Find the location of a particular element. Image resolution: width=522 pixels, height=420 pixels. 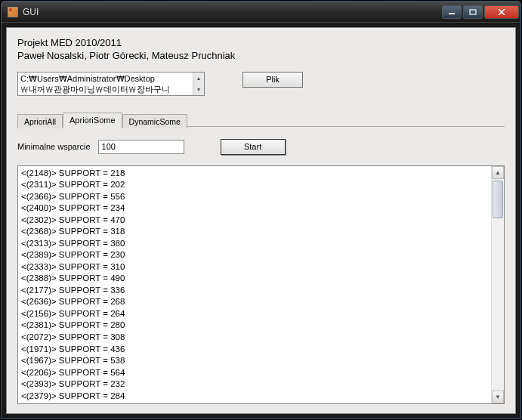

filebox-scrollbar: ▲ ▼ is located at coordinates (198, 84).